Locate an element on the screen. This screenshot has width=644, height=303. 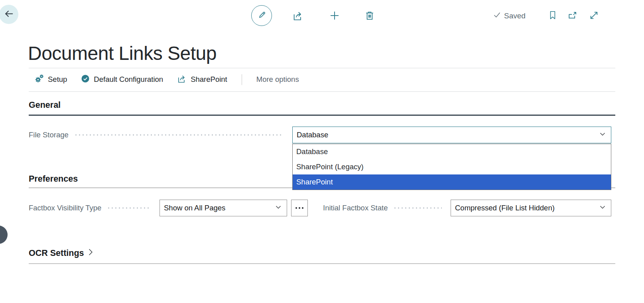
initial-factbox-state-field-row: Initial Factbox State is located at coordinates (385, 208).